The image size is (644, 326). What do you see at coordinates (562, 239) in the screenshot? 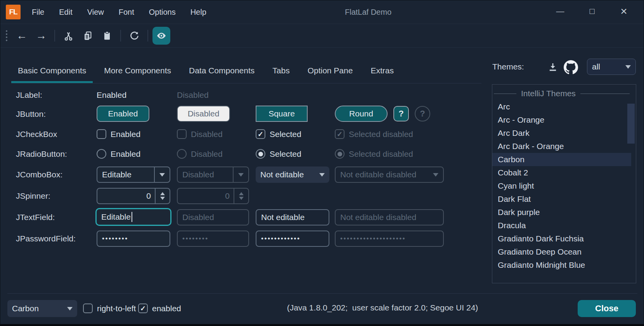
I see `theme-list-item: Gradianto Dark Fuchsia` at bounding box center [562, 239].